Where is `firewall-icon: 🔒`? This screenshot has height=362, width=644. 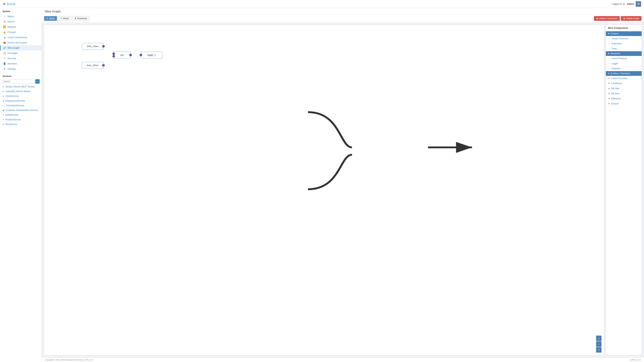 firewall-icon: 🔒 is located at coordinates (4, 32).